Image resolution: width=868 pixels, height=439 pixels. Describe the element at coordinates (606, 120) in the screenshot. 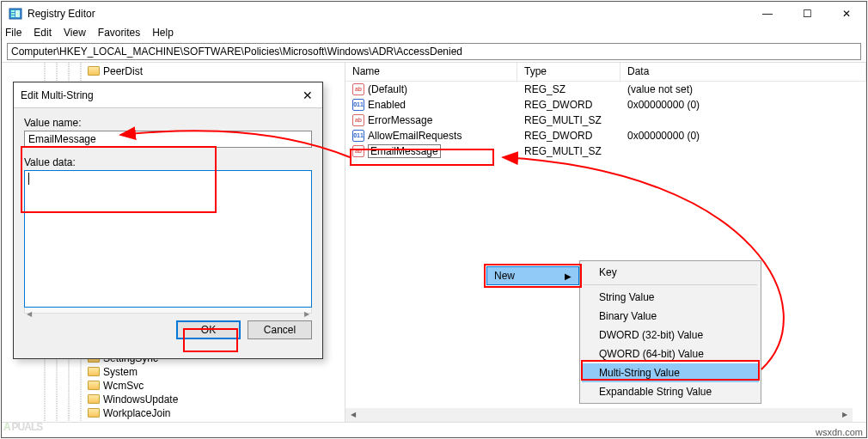

I see `list-row-errormessage: ErrorMessage REG_MULTI_SZ` at that location.